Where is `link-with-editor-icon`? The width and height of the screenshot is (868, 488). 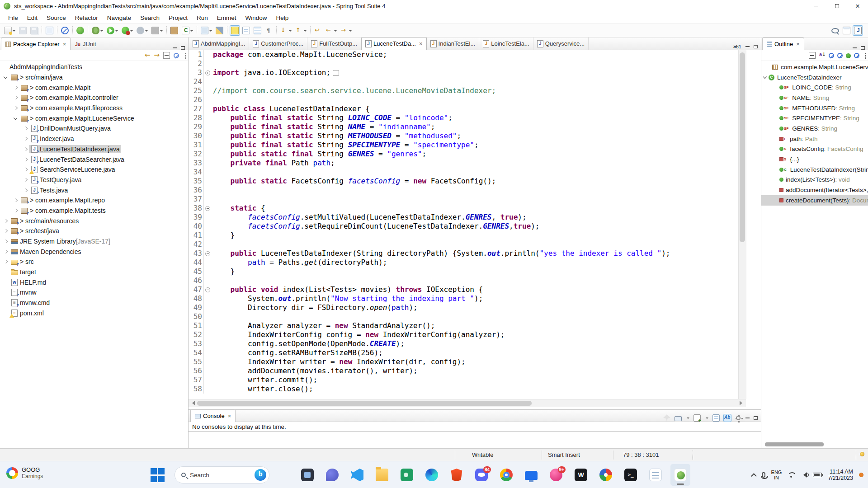
link-with-editor-icon is located at coordinates (176, 56).